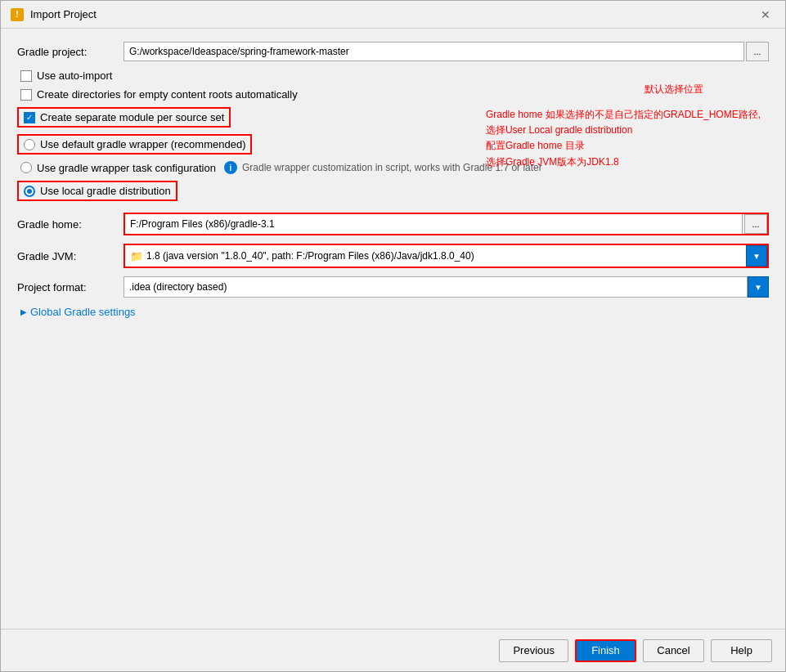 Image resolution: width=786 pixels, height=672 pixels. What do you see at coordinates (393, 650) in the screenshot?
I see `dialog-footer: Previous Finish Cancel Help` at bounding box center [393, 650].